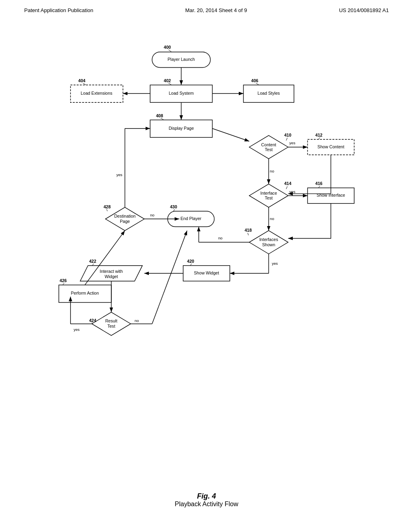 The height and width of the screenshot is (532, 413). Describe the element at coordinates (206, 500) in the screenshot. I see `figure-caption: Fig. 4 Playback Activity Flow` at that location.